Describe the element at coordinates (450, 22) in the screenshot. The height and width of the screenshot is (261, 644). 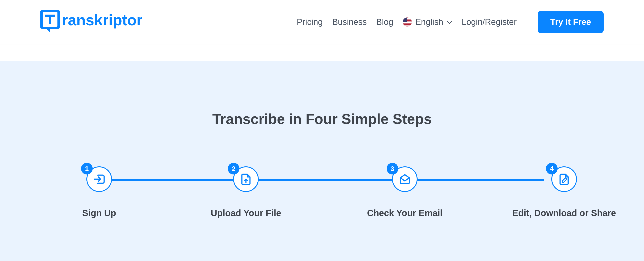
I see `main-nav: Pricing Business Blog English` at that location.